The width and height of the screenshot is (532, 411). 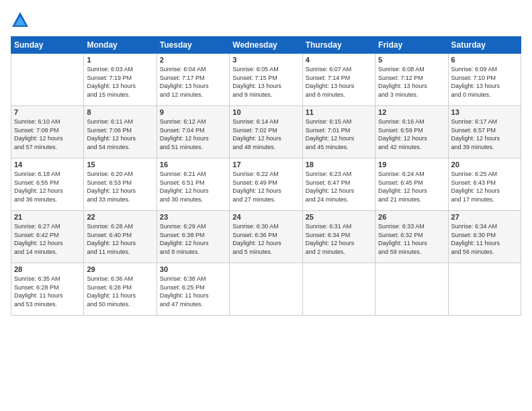 I want to click on day-cell: 24Sunrise: 6:30 AM Sunset: 6:36 PM Dayli…, so click(x=266, y=237).